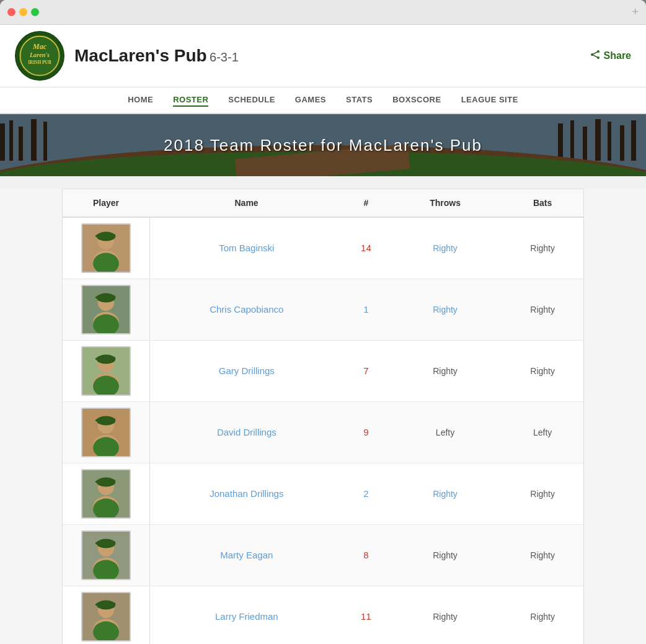  I want to click on share-label: Share, so click(617, 56).